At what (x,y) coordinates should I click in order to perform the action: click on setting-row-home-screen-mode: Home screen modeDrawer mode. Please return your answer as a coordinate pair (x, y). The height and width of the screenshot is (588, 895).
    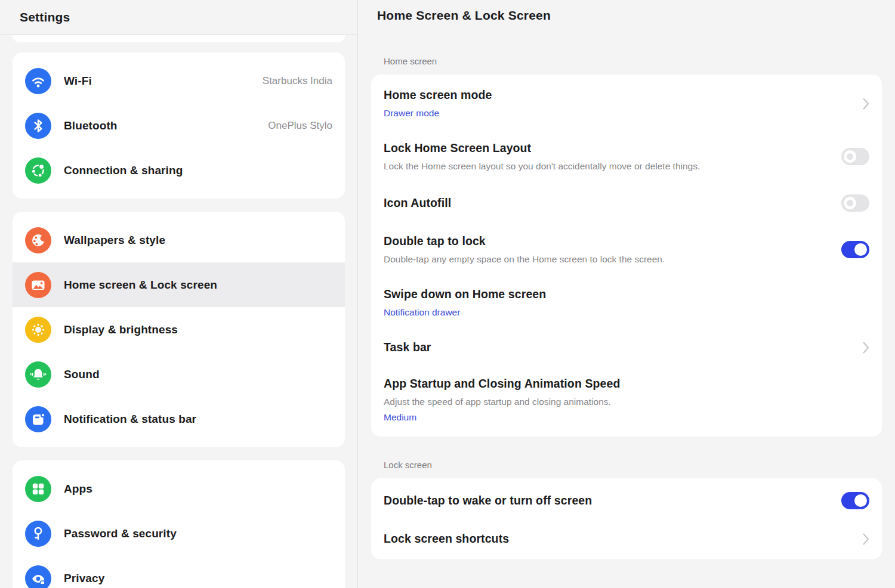
    Looking at the image, I should click on (626, 104).